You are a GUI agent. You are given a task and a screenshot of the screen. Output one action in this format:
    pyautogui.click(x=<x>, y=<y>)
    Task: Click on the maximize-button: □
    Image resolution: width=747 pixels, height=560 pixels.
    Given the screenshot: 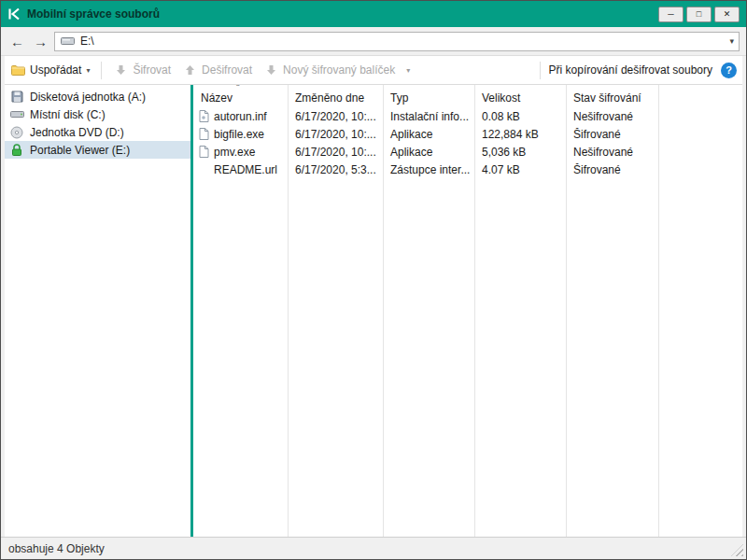 What is the action you would take?
    pyautogui.click(x=698, y=15)
    